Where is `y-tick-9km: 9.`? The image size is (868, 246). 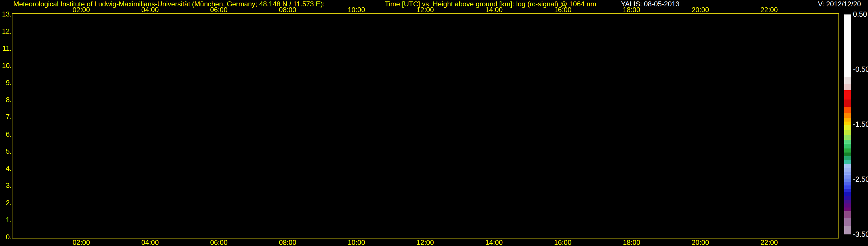 y-tick-9km: 9. is located at coordinates (6, 83).